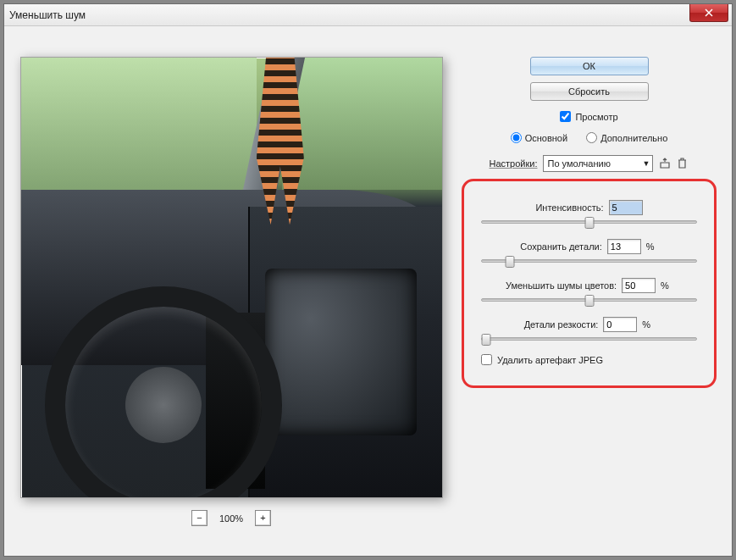 The width and height of the screenshot is (736, 560). Describe the element at coordinates (562, 324) in the screenshot. I see `sharpen-label: Детали резкости:` at that location.